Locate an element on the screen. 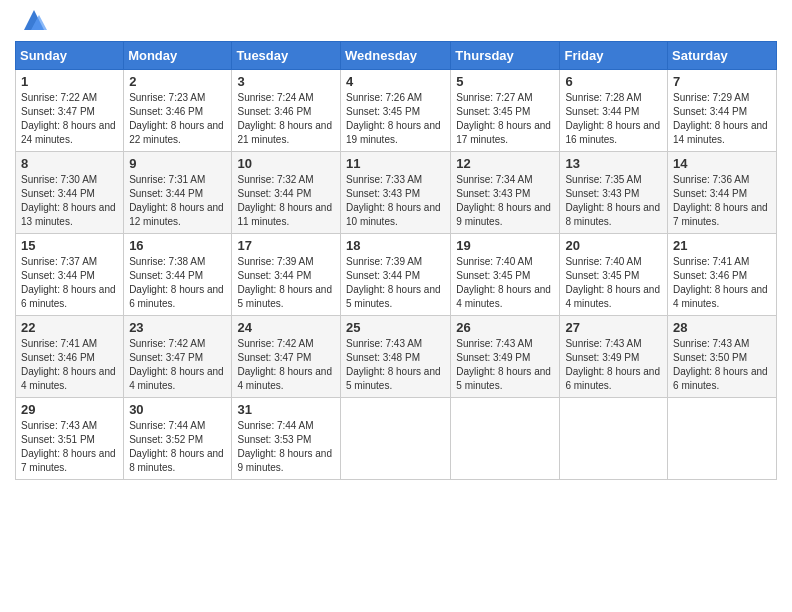  calendar-cell-day-14: 14 Sunrise: 7:36 AM Sunset: 3:44 PM Dayl… is located at coordinates (722, 193).